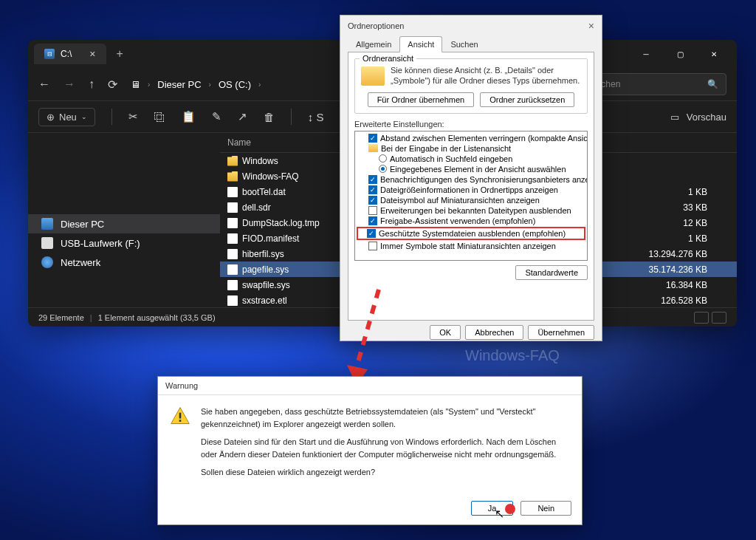  I want to click on column-name: Name, so click(239, 143).